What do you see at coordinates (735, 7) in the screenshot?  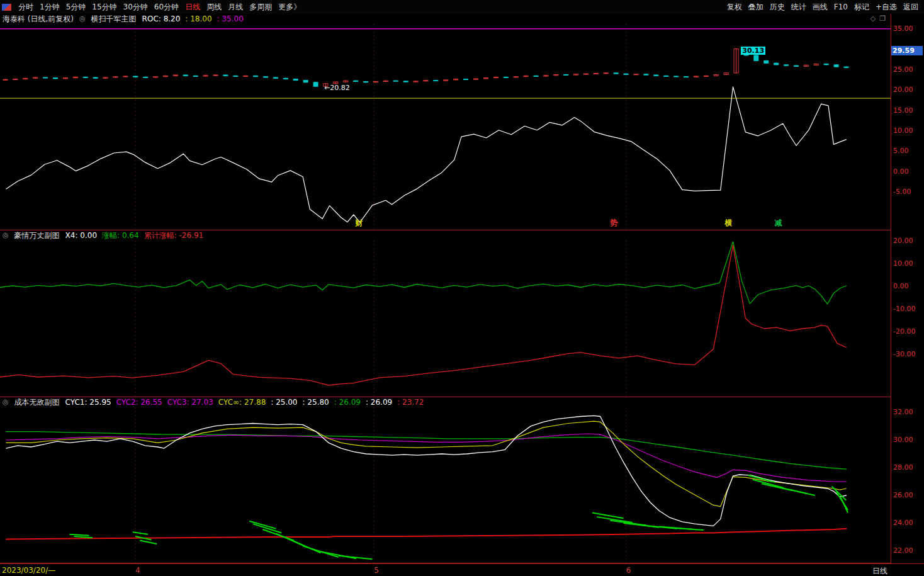 I see `menu-item-复权: 复权` at bounding box center [735, 7].